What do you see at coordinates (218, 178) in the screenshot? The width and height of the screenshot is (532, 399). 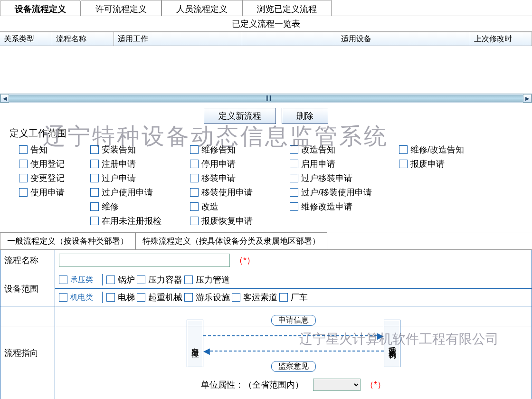 I see `cb-label: 移装申请` at bounding box center [218, 178].